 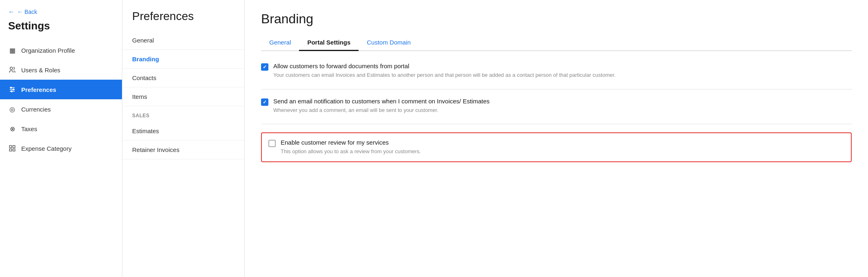 What do you see at coordinates (329, 43) in the screenshot?
I see `tab-portal-settings: Portal Settings` at bounding box center [329, 43].